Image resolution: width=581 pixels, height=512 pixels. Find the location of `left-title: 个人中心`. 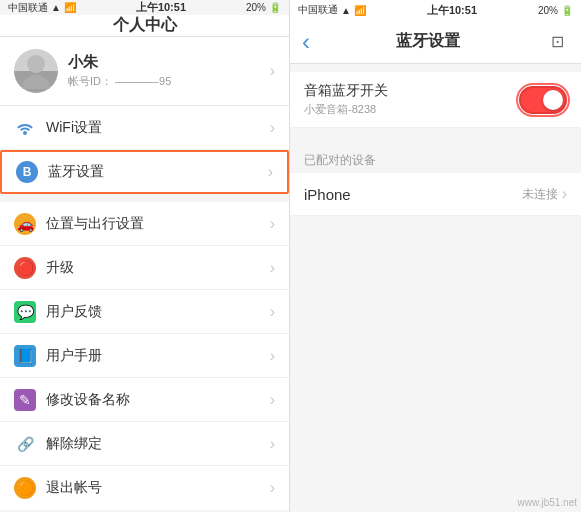

left-title: 个人中心 is located at coordinates (145, 26).